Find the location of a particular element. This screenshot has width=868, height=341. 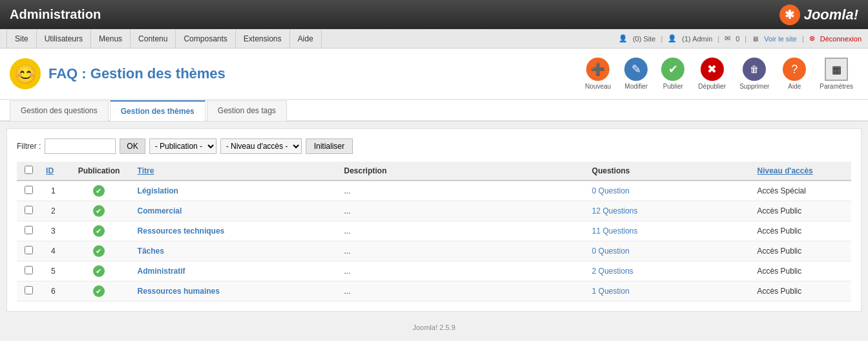

parametres-icon: ▦ is located at coordinates (836, 69).